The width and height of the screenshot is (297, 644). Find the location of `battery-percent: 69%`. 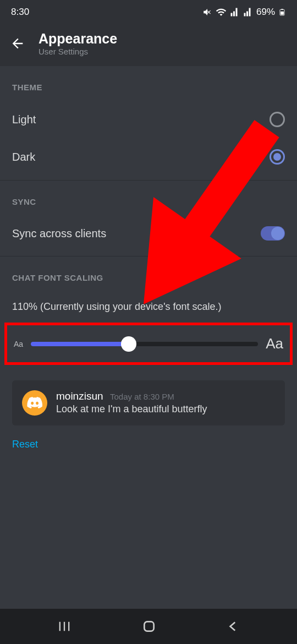

battery-percent: 69% is located at coordinates (266, 12).